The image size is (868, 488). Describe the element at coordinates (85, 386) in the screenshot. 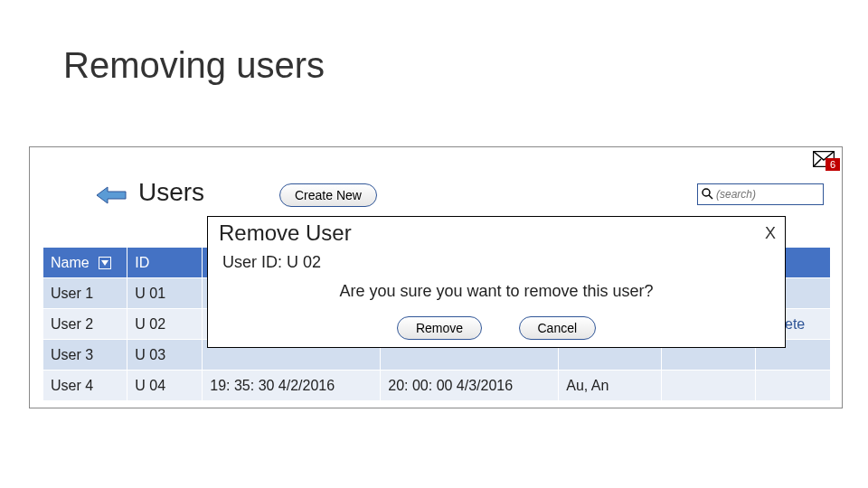

I see `cell-name: User 4` at that location.